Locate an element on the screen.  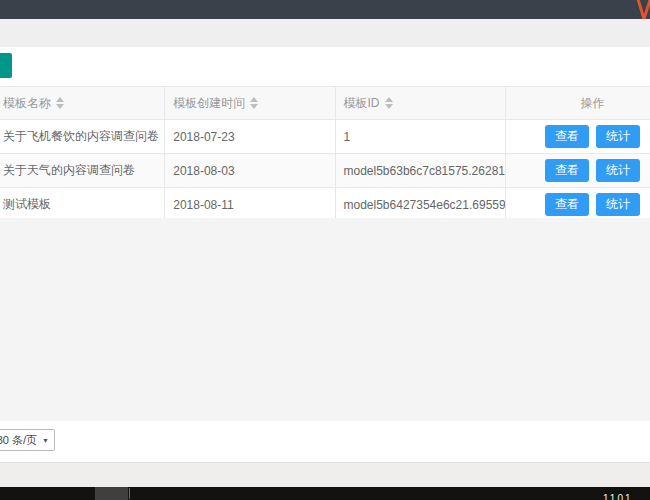
template-created-cell: 2018-08-11 is located at coordinates (250, 205).